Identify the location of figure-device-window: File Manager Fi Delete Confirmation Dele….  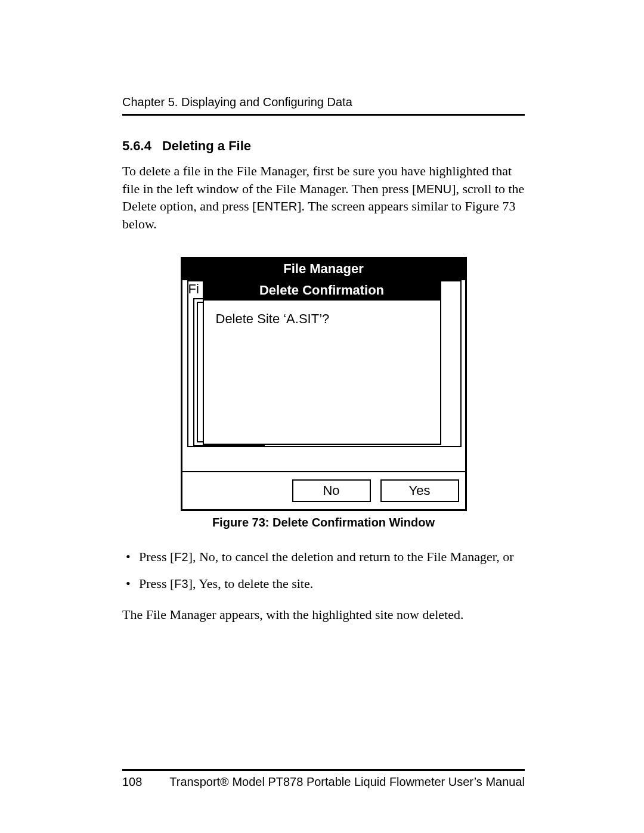
(324, 394).